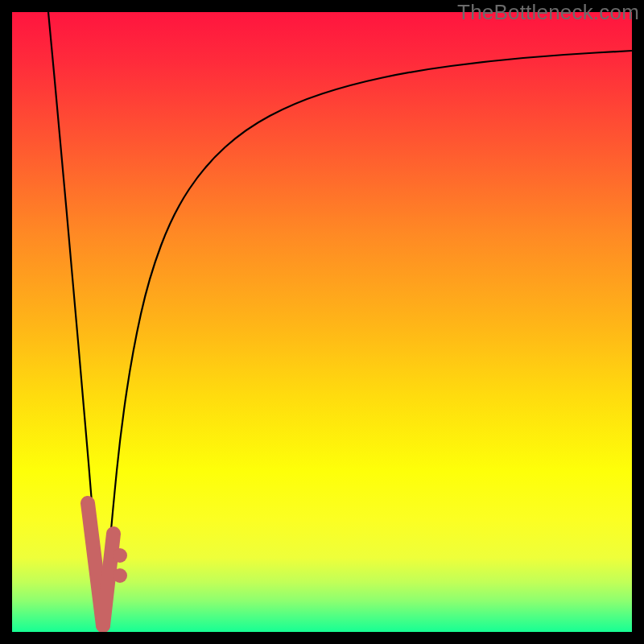 The image size is (644, 644). Describe the element at coordinates (548, 13) in the screenshot. I see `watermark-text: TheBottleneck.com` at that location.